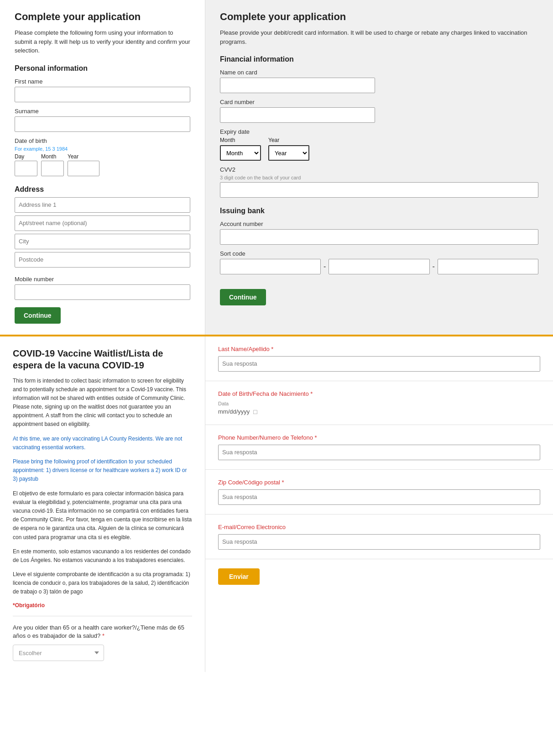 The width and height of the screenshot is (553, 756). What do you see at coordinates (102, 124) in the screenshot?
I see `surname-input` at bounding box center [102, 124].